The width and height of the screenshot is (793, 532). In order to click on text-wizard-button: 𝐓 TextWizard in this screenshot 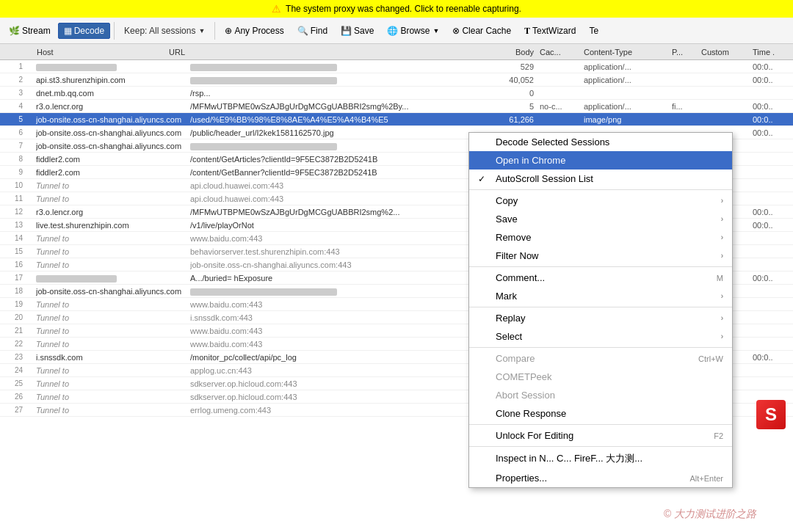, I will do `click(550, 31)`.